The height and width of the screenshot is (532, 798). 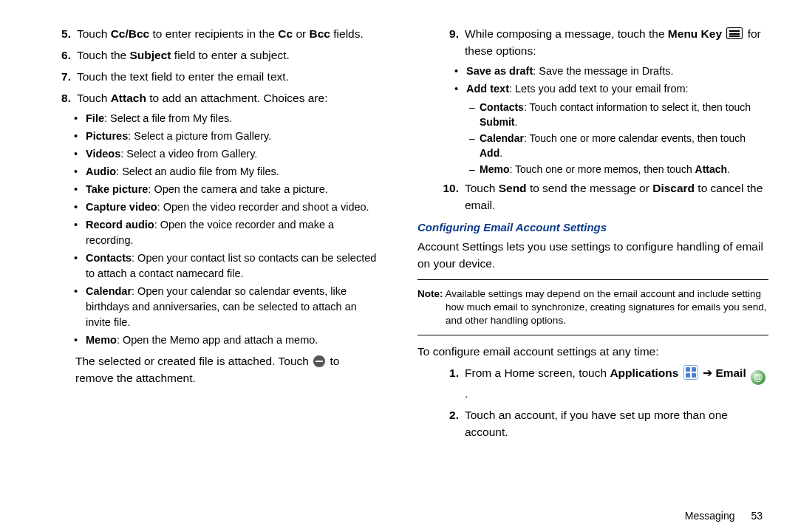 What do you see at coordinates (228, 136) in the screenshot?
I see `attach-option: Pictures: Select a picture from Gallery.` at bounding box center [228, 136].